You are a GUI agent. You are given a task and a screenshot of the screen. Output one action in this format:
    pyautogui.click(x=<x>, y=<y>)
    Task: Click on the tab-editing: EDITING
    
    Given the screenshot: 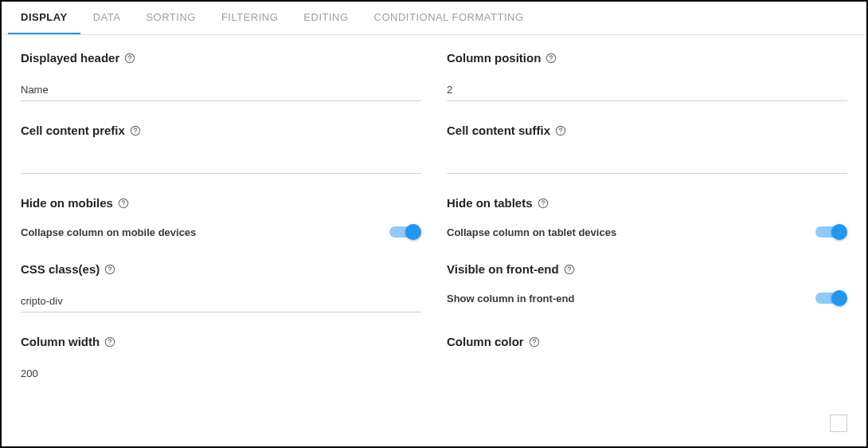 What is the action you would take?
    pyautogui.click(x=326, y=18)
    